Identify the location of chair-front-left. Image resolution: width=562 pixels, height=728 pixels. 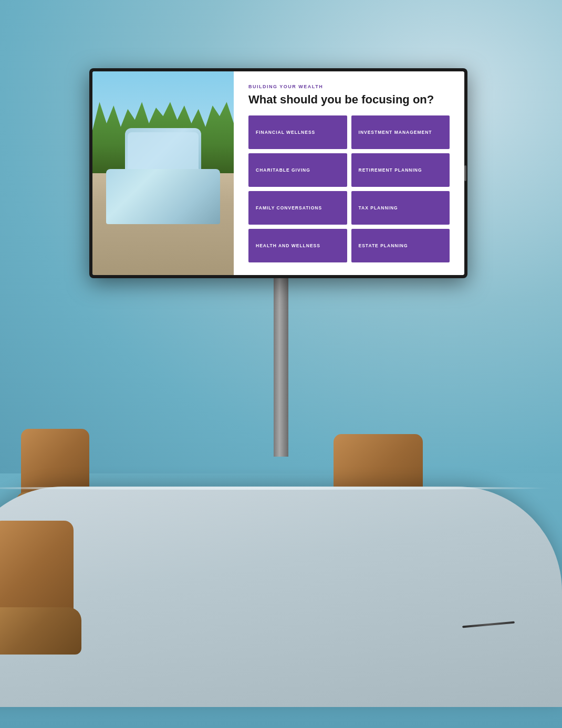
(45, 586).